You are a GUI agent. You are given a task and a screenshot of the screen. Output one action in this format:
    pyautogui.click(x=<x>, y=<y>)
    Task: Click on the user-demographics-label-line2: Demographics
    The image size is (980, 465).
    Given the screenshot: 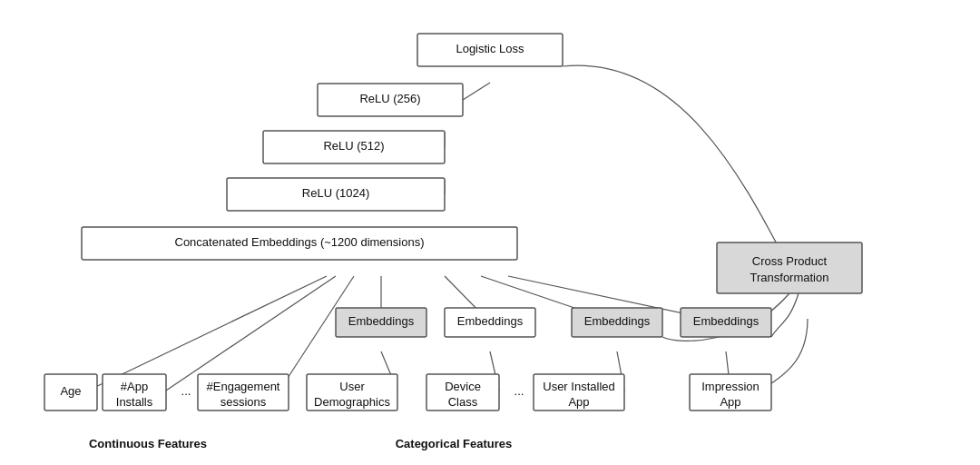 What is the action you would take?
    pyautogui.click(x=352, y=401)
    